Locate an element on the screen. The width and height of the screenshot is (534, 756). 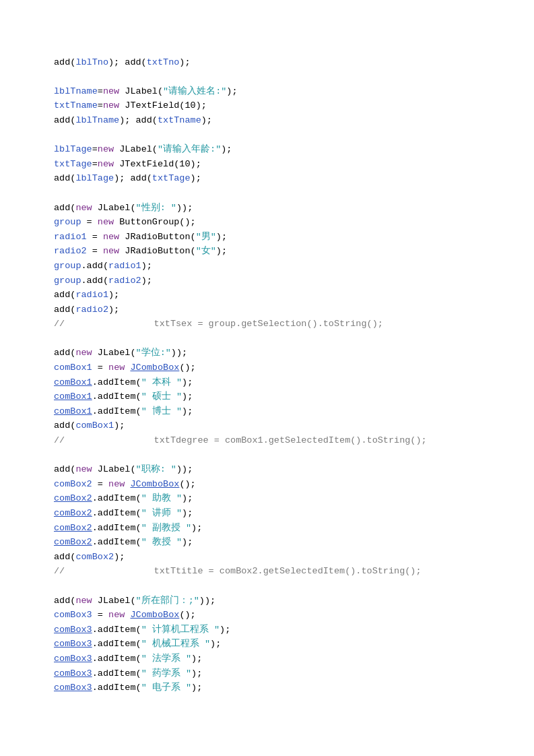
code-token: "学位:" is located at coordinates (154, 353).